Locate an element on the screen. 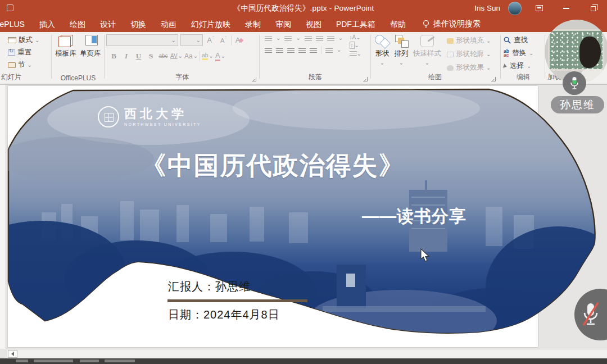 The image size is (607, 364). restore-icon is located at coordinates (594, 9).